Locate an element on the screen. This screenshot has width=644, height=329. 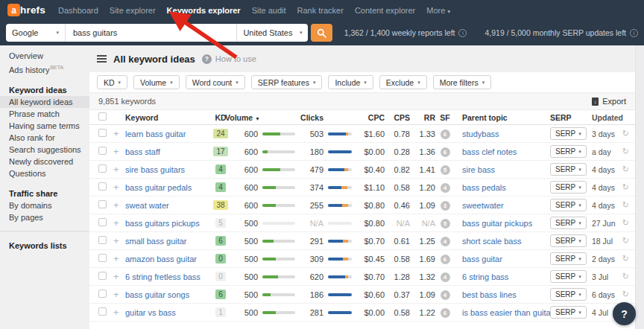
parent-topic-link: best bass lines is located at coordinates (489, 295).